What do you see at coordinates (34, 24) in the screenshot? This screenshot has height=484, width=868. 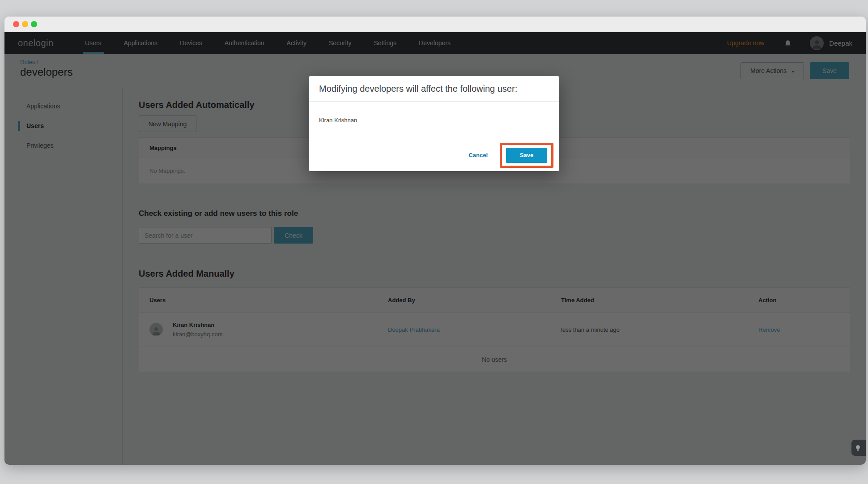 I see `zoom-window-button` at bounding box center [34, 24].